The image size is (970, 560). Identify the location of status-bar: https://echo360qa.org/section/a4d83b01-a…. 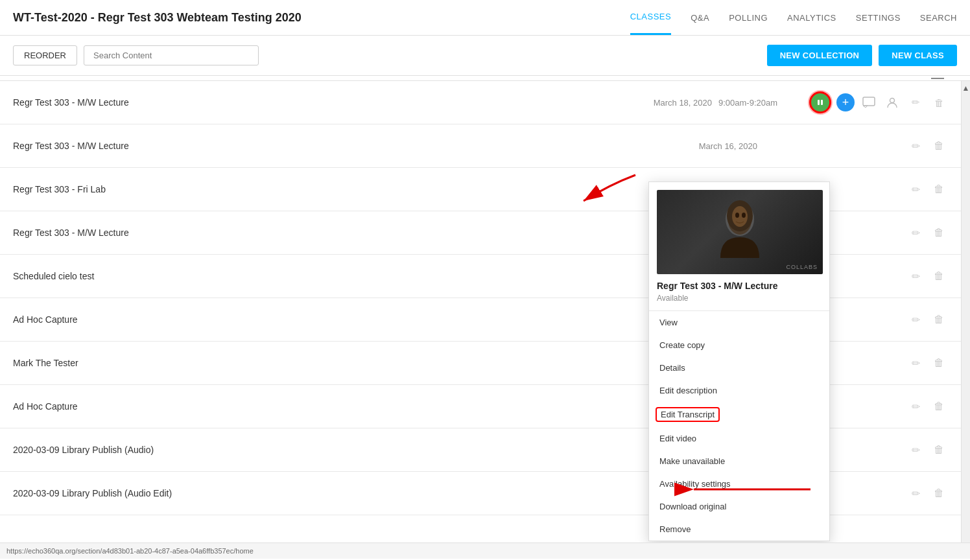
(485, 551).